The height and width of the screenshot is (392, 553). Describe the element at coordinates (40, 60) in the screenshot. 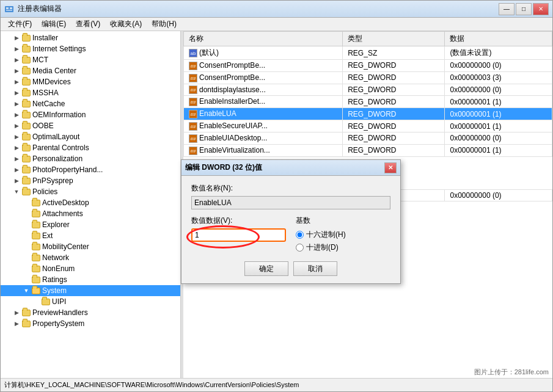

I see `tree-item-label: MCT` at that location.